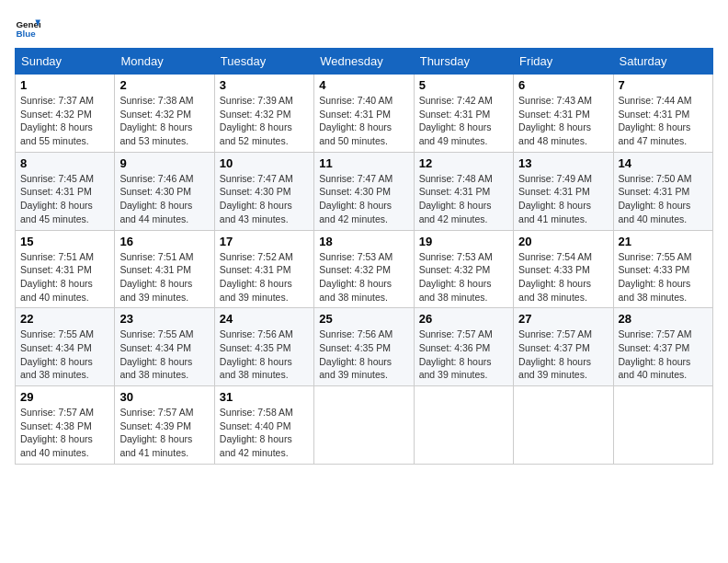  What do you see at coordinates (264, 62) in the screenshot?
I see `day-header-tuesday: Tuesday` at bounding box center [264, 62].